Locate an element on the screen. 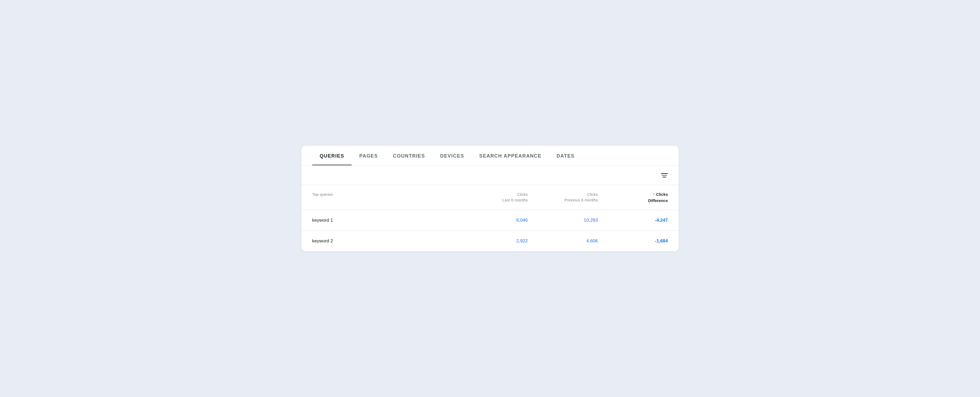  row-2-clicks-last: 2,922 is located at coordinates (493, 241).